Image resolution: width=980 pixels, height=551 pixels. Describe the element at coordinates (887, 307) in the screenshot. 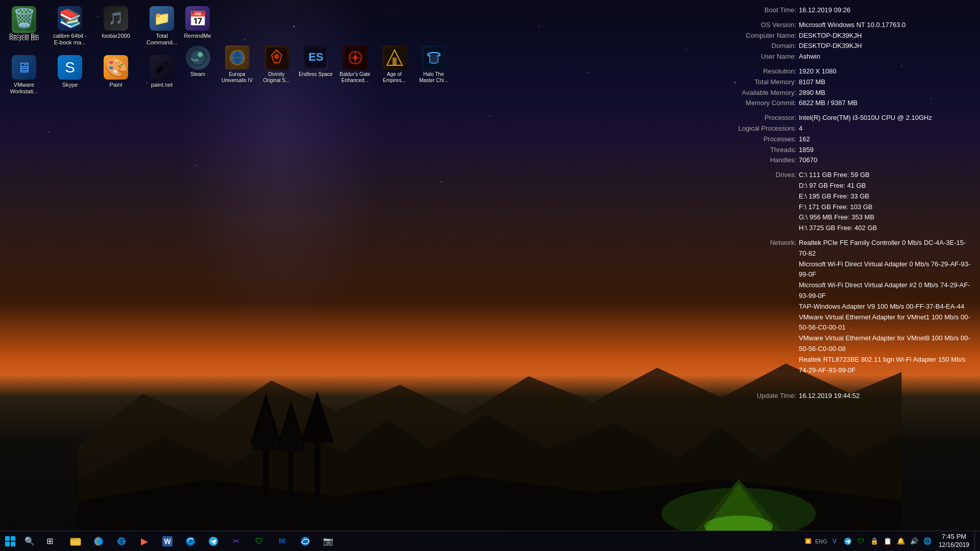

I see `network-values: Realtek PCIe FE Family Controller 0 Mb/s…` at that location.